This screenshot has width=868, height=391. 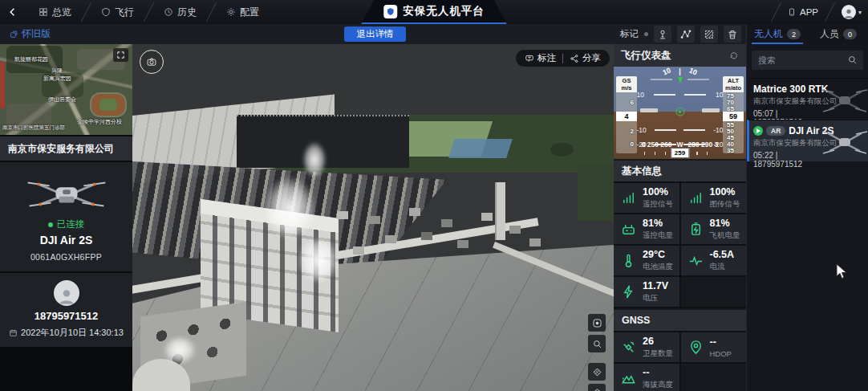 I want to click on mark-area-button, so click(x=709, y=34).